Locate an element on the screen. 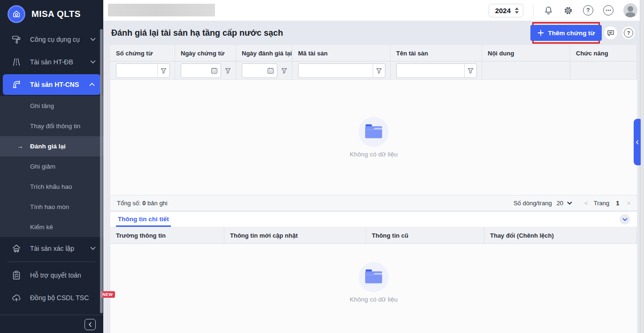 The image size is (644, 333). feedback-chat-button is located at coordinates (611, 33).